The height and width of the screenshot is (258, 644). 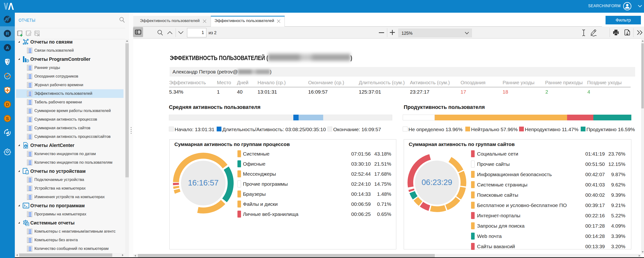 What do you see at coordinates (8, 105) in the screenshot?
I see `svg-text: D` at bounding box center [8, 105].